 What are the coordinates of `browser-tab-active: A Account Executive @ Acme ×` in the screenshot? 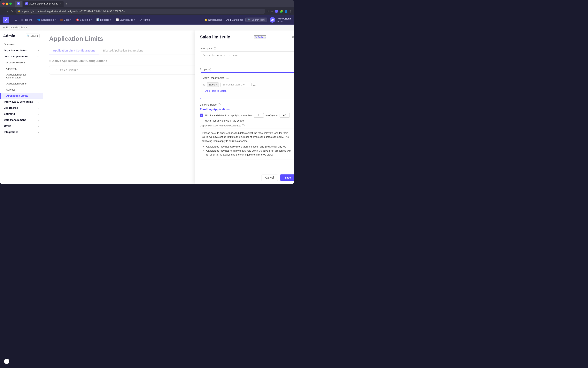 It's located at (43, 4).